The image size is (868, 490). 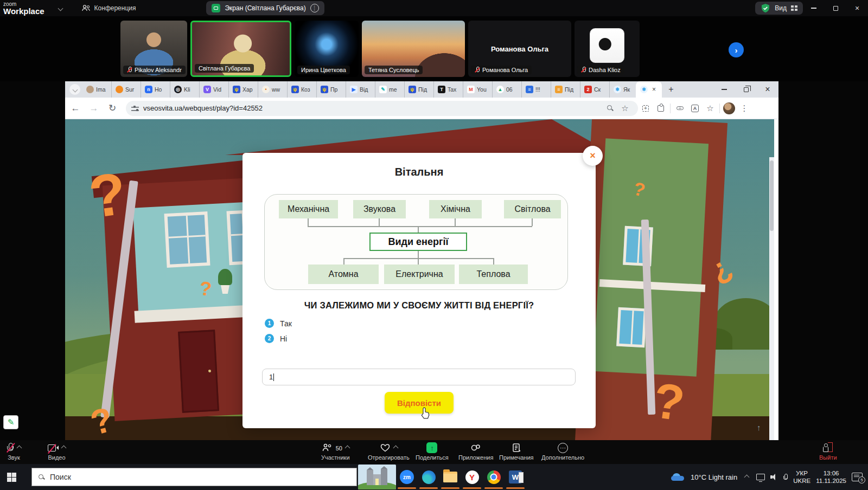 I want to click on apps-button: Приложения, so click(x=476, y=452).